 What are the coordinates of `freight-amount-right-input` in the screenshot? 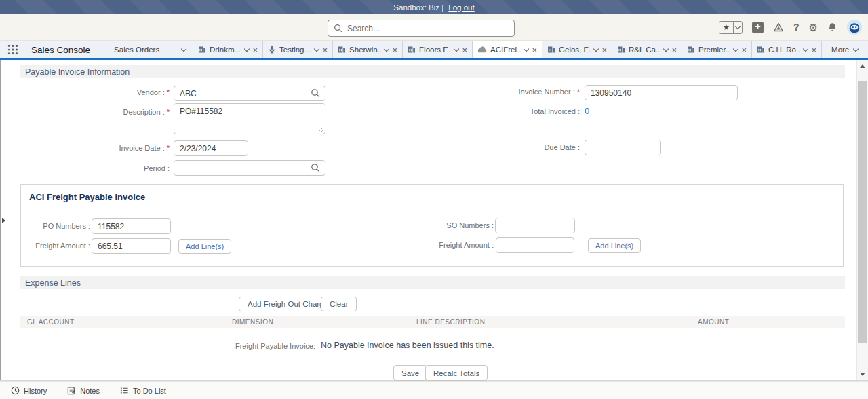 It's located at (535, 246).